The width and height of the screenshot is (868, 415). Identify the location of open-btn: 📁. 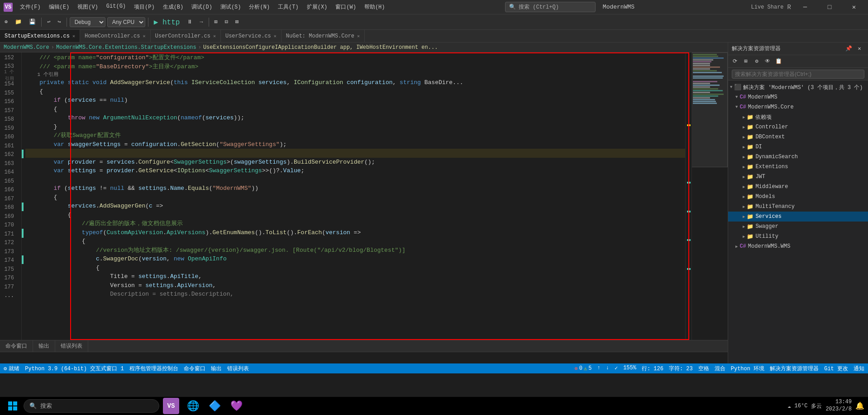
(18, 22).